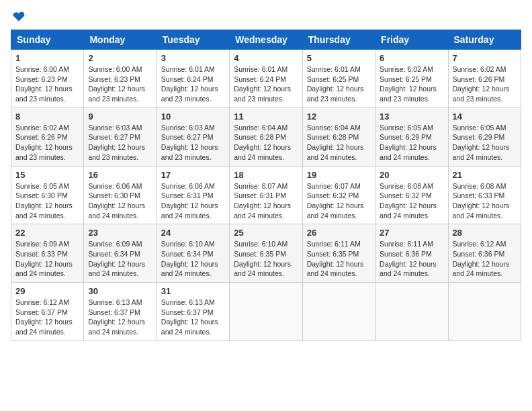 The width and height of the screenshot is (532, 411). What do you see at coordinates (339, 195) in the screenshot?
I see `calendar-cell: 19 Sunrise: 6:07 AM Sunset: 6:32 PM Dayl…` at bounding box center [339, 195].